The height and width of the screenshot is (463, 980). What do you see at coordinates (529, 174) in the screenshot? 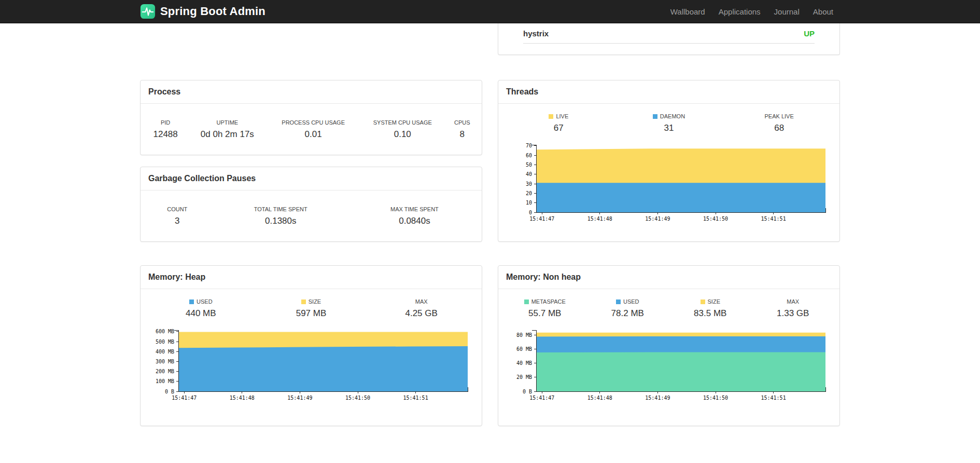
I see `svg-text: 40` at bounding box center [529, 174].